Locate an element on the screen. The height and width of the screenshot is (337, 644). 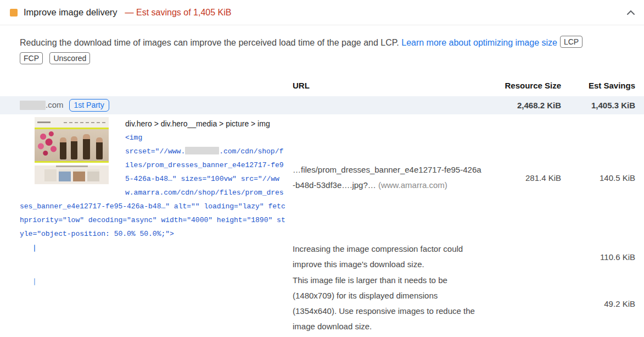
metric-badge-lcp: LCP is located at coordinates (571, 42).